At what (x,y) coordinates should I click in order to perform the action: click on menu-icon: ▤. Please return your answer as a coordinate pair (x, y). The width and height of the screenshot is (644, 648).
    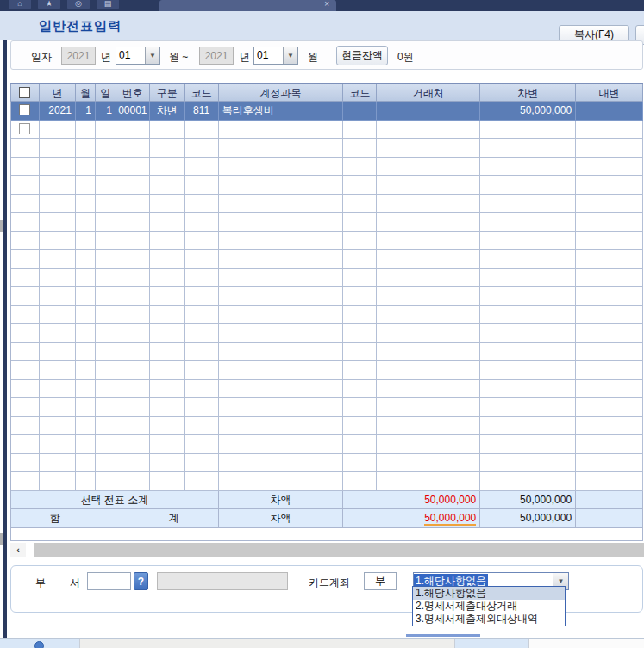
    Looking at the image, I should click on (108, 5).